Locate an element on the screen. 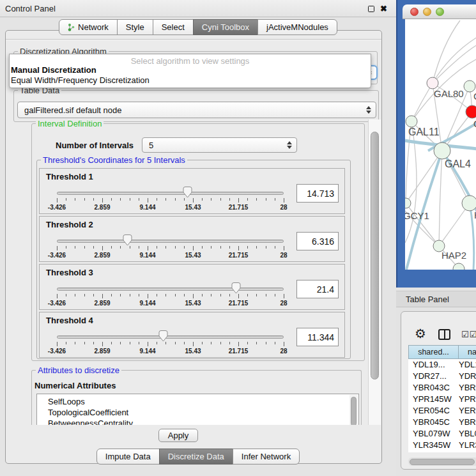 The height and width of the screenshot is (476, 476). apply-button: Apply is located at coordinates (178, 436).